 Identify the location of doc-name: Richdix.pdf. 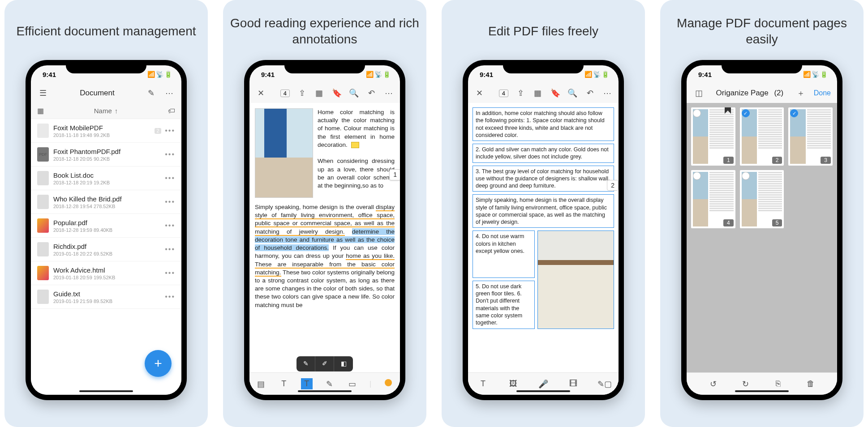
(107, 246).